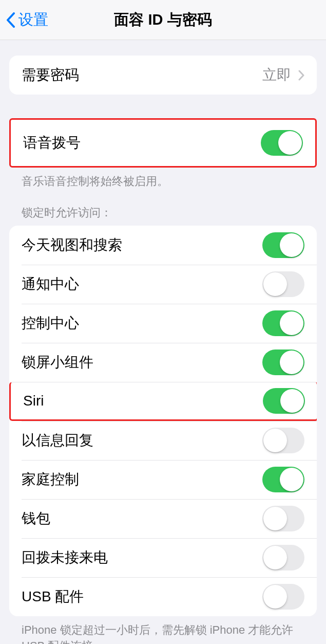  What do you see at coordinates (290, 143) in the screenshot?
I see `toggle-knob` at bounding box center [290, 143].